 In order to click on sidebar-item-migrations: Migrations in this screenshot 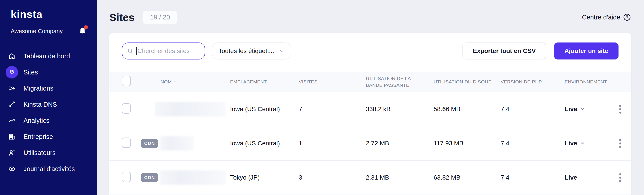, I will do `click(48, 88)`.